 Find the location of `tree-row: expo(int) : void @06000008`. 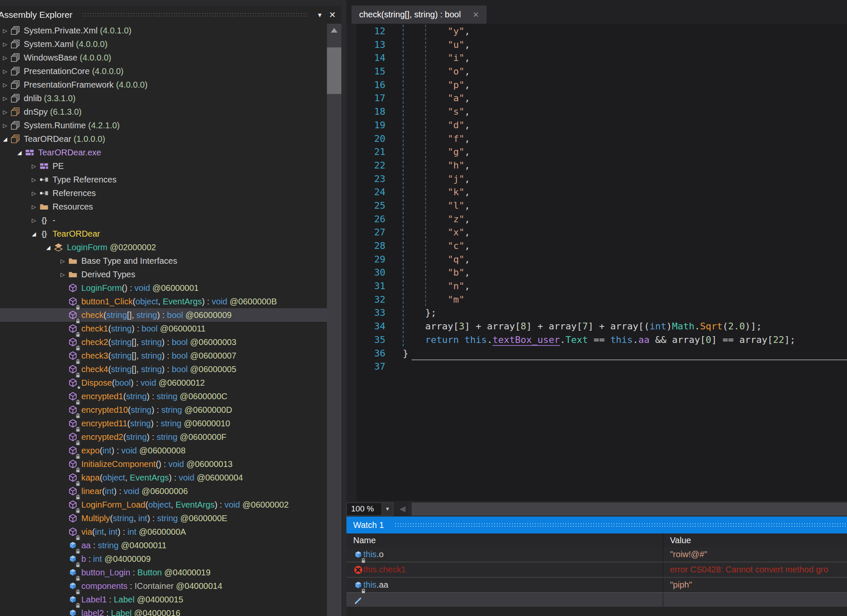

tree-row: expo(int) : void @06000008 is located at coordinates (163, 450).